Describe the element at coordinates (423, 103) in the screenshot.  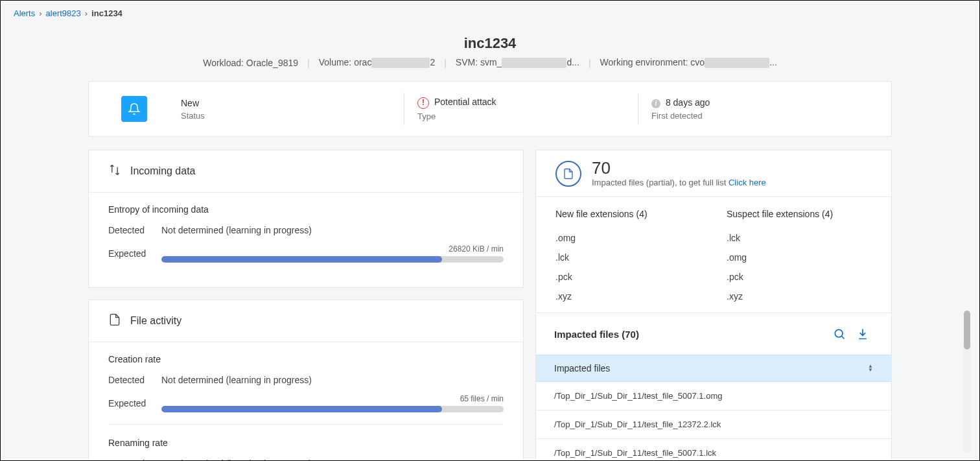
I see `warning-icon: !` at that location.